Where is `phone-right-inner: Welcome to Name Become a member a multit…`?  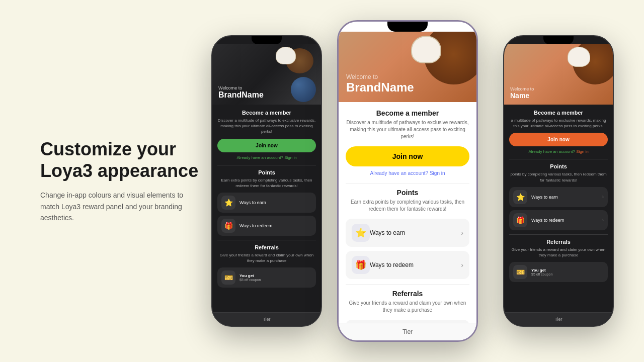
phone-right-inner: Welcome to Name Become a member a multit… is located at coordinates (558, 181).